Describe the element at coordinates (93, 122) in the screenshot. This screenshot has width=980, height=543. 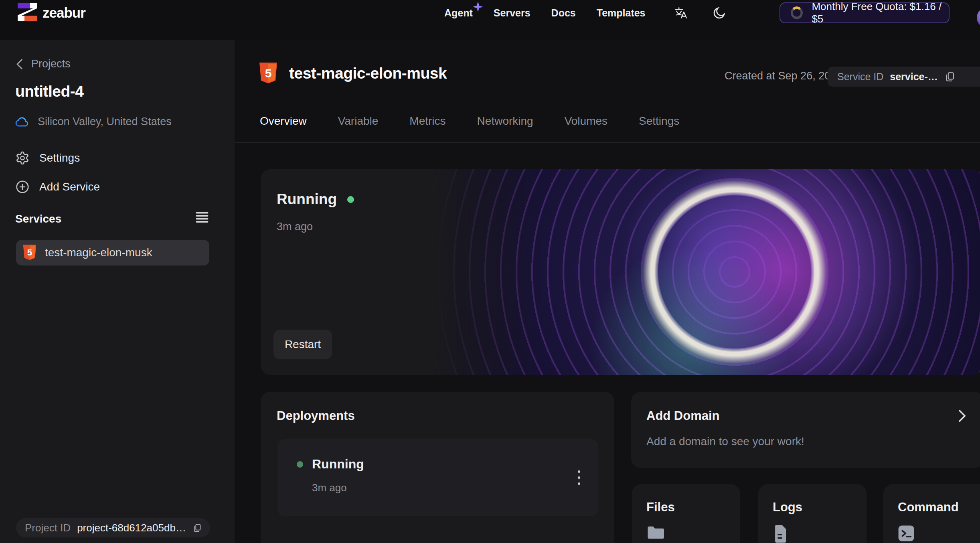
I see `project-region: Silicon Valley, United States` at that location.